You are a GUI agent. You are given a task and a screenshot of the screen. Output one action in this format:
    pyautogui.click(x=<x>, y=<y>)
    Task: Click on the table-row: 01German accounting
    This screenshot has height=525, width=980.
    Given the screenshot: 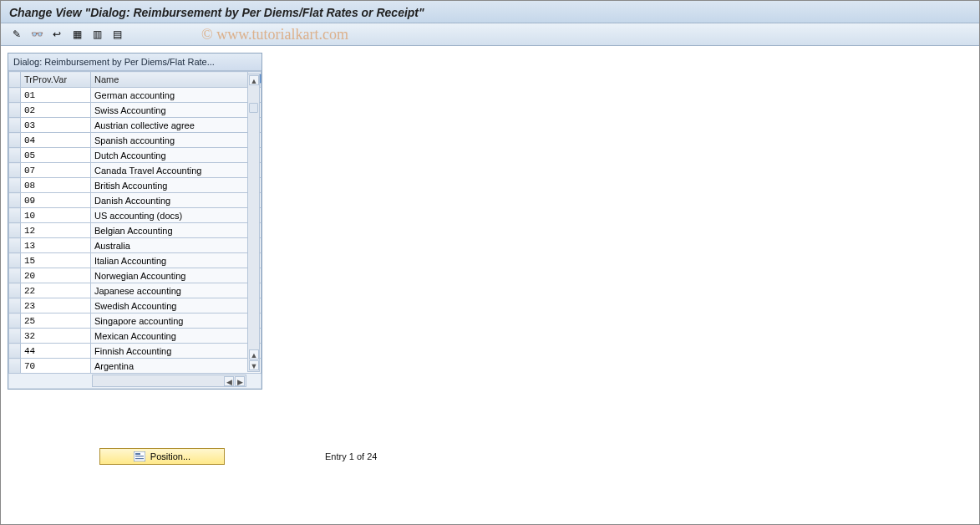 What is the action you would take?
    pyautogui.click(x=135, y=95)
    